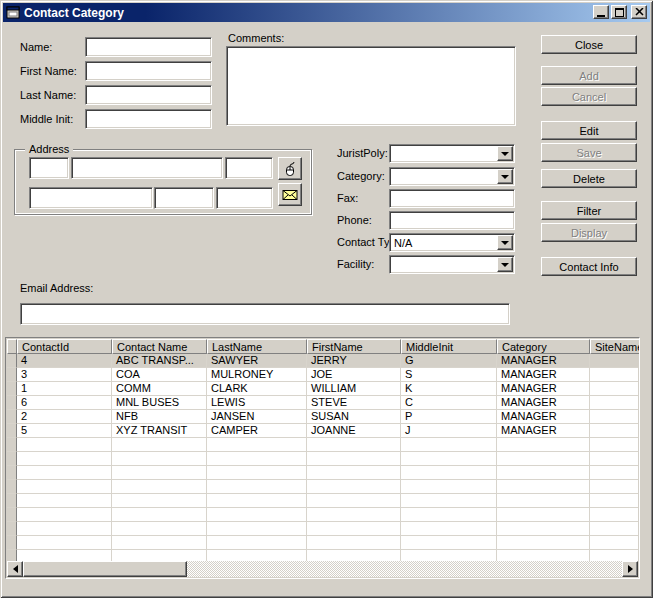 This screenshot has width=653, height=598. Describe the element at coordinates (105, 569) in the screenshot. I see `scrollbar-thumb` at that location.